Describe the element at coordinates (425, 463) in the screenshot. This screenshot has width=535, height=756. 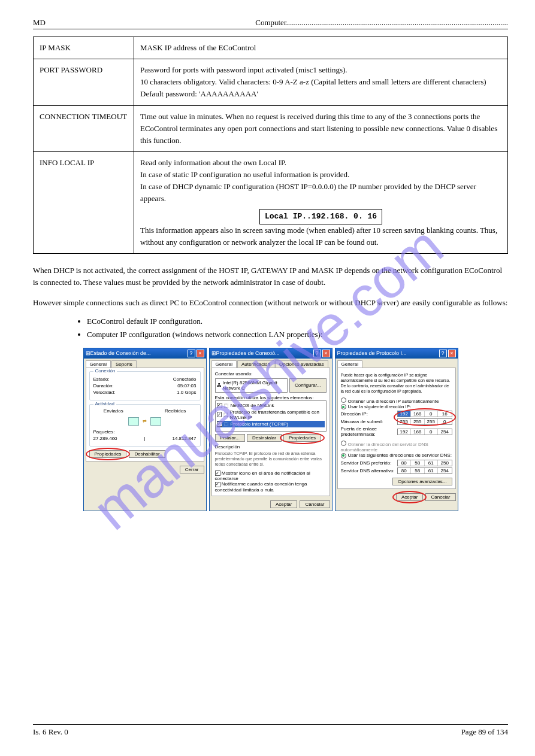
I see `dns1-field: 805861250` at that location.